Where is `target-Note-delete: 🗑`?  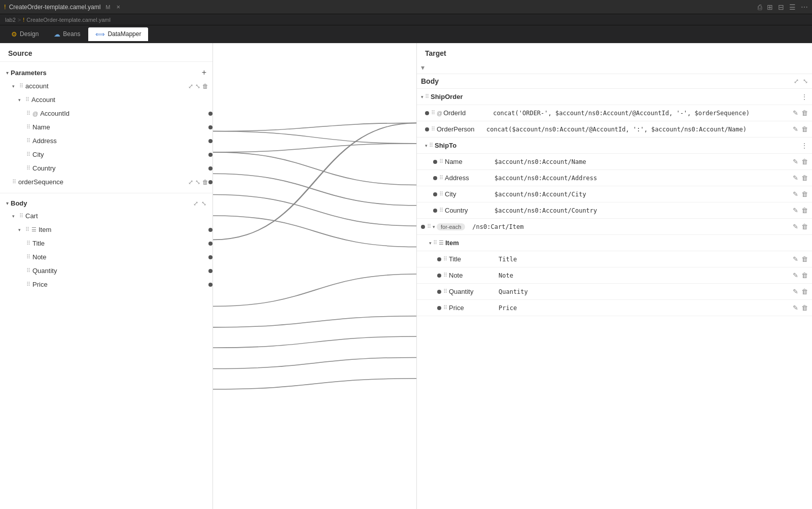 target-Note-delete: 🗑 is located at coordinates (804, 275).